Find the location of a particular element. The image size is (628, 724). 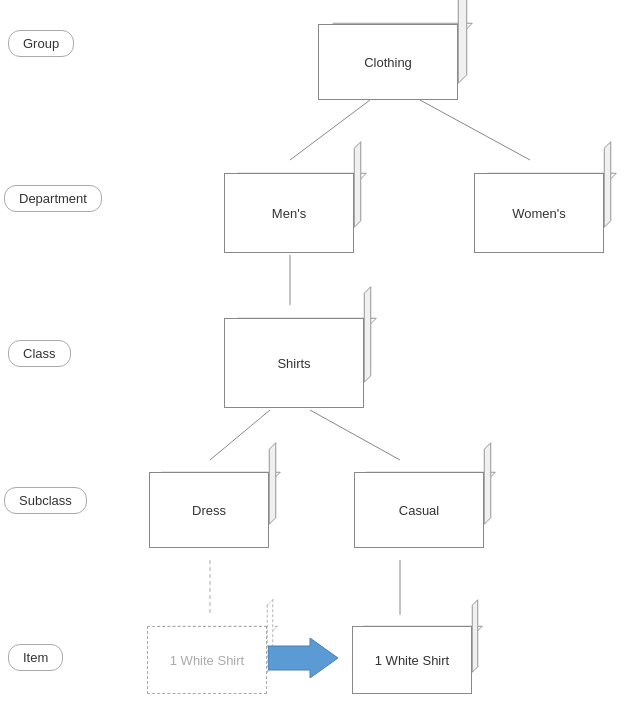

item-label: Item is located at coordinates (36, 658).